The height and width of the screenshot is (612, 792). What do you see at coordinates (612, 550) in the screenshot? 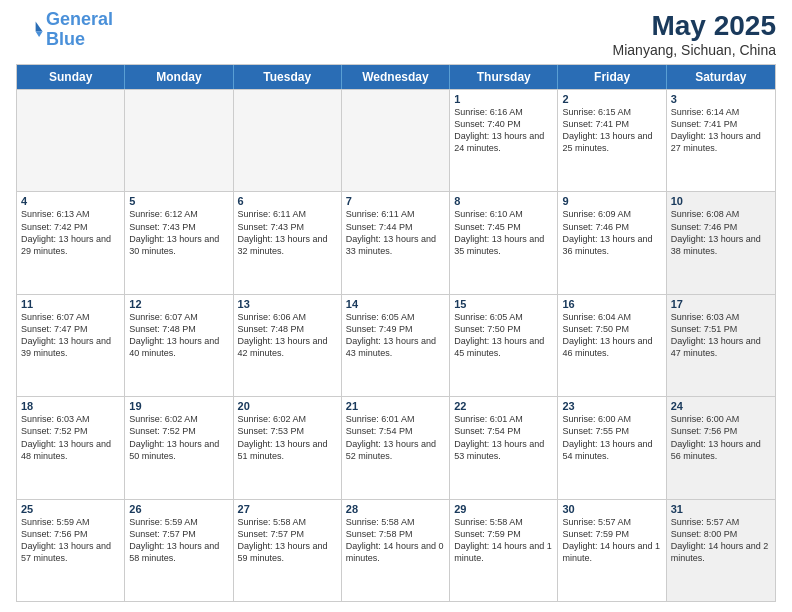
I see `cal-cell-4-5: 30Sunrise: 5:57 AM Sunset: 7:59 PM Dayli…` at bounding box center [612, 550].